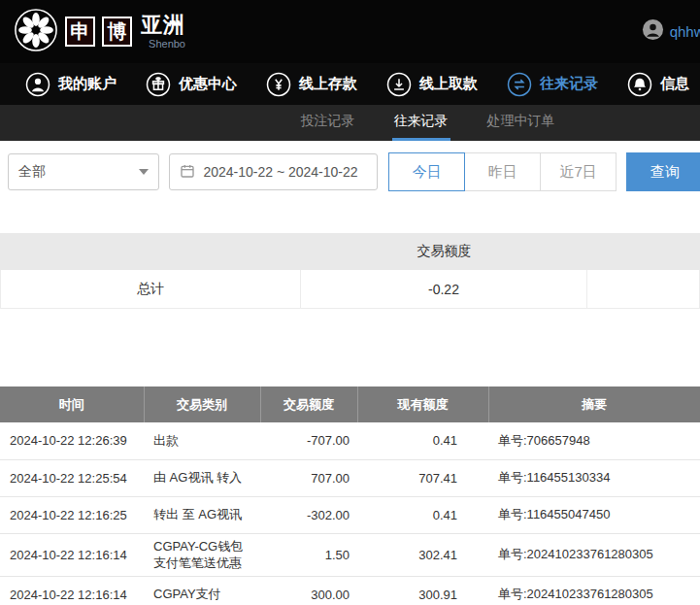 Image resolution: width=700 pixels, height=605 pixels. I want to click on sub-nav: 投注记录 往来记录 处理中订单, so click(350, 122).